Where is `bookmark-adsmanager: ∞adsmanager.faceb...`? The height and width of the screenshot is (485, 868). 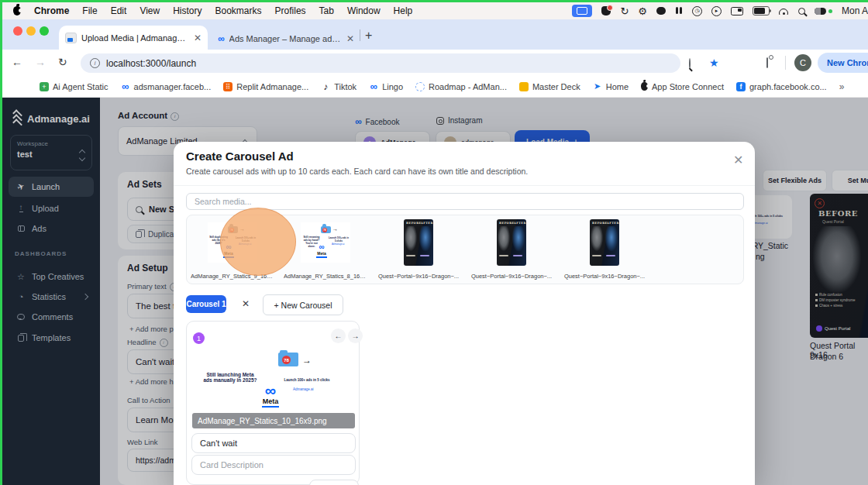
bookmark-adsmanager: ∞adsmanager.faceb... is located at coordinates (166, 87).